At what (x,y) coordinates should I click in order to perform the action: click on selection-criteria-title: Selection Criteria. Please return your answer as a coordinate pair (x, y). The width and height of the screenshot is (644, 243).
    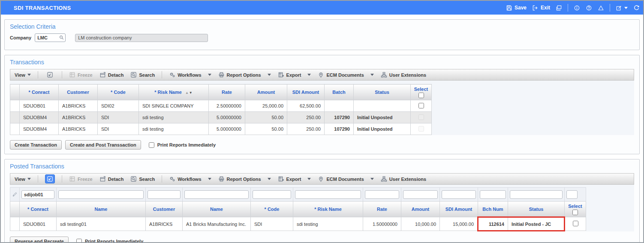
    Looking at the image, I should click on (322, 27).